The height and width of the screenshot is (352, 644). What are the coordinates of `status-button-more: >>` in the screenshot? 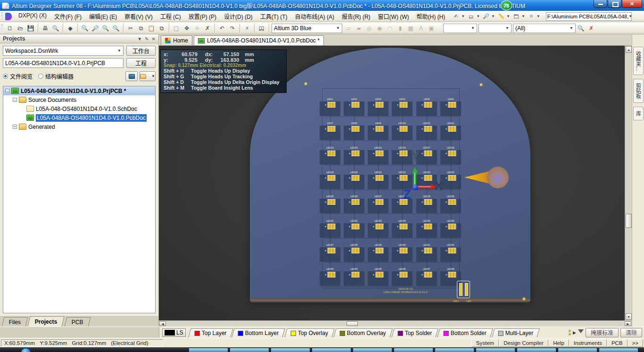 It's located at (636, 343).